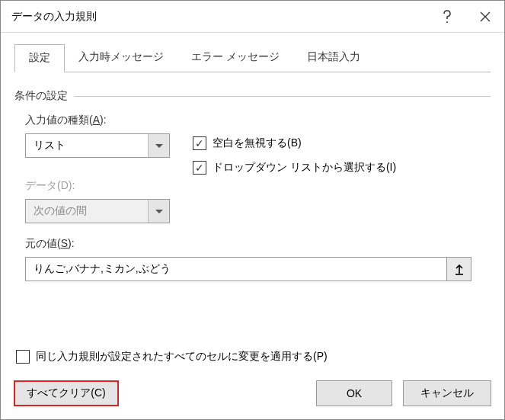  Describe the element at coordinates (253, 17) in the screenshot. I see `titlebar: データの入力規則` at that location.